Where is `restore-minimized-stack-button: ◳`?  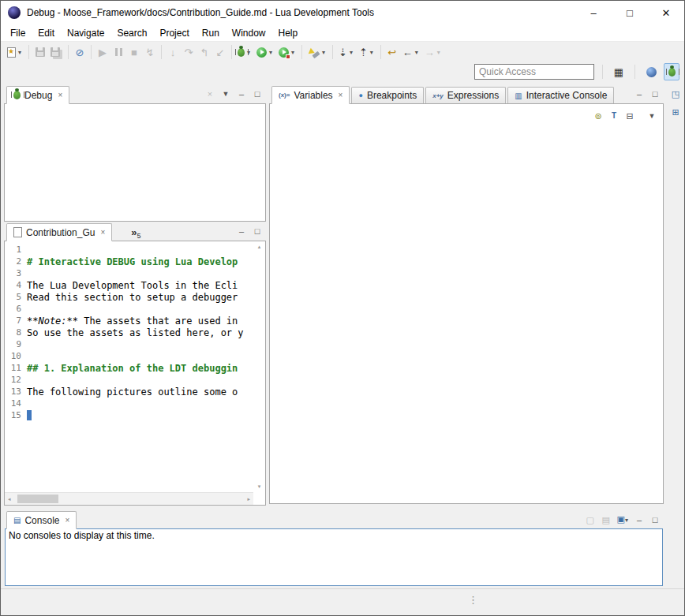 restore-minimized-stack-button: ◳ is located at coordinates (676, 95).